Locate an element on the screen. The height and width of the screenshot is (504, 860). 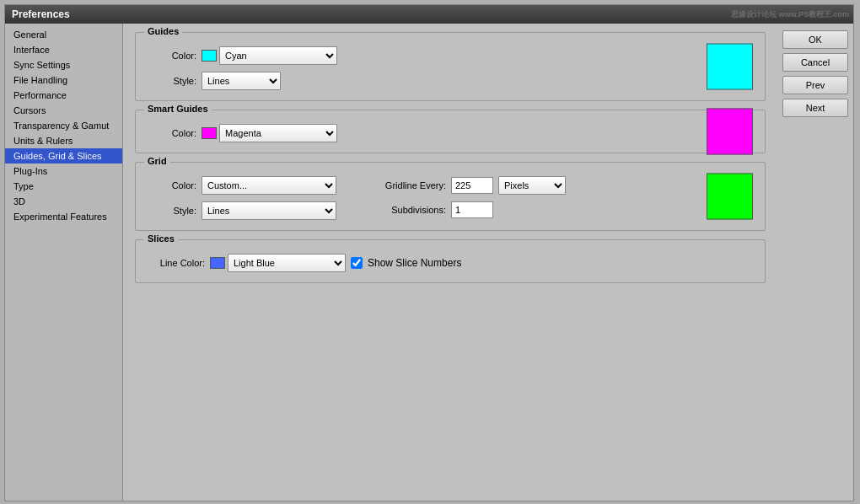
sidebar-item-plug-ins: Plug-Ins is located at coordinates (64, 171).